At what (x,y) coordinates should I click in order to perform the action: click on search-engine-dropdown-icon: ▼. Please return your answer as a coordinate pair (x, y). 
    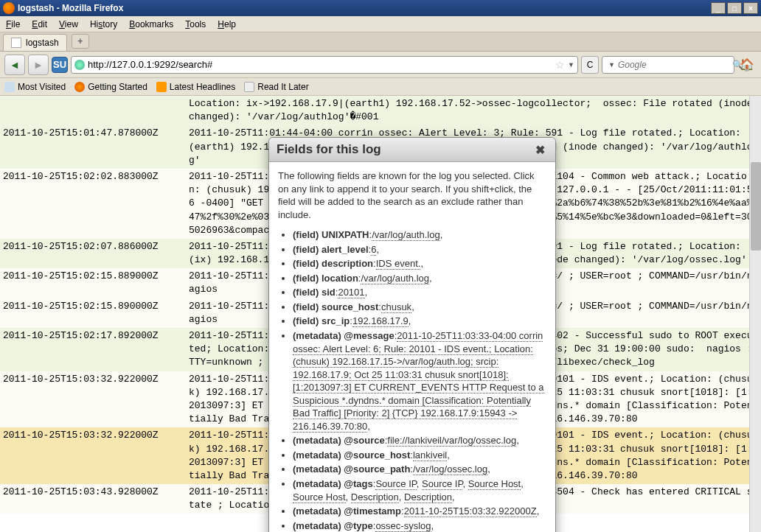
    Looking at the image, I should click on (612, 65).